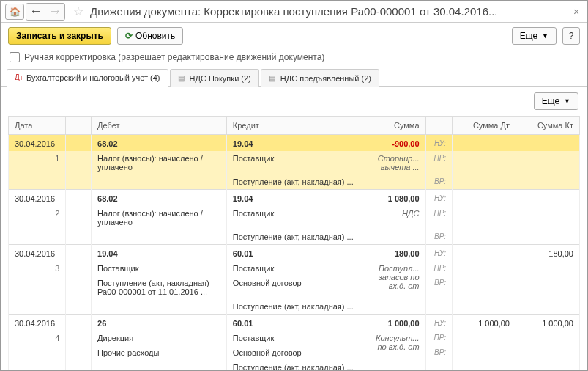  What do you see at coordinates (394, 198) in the screenshot?
I see `cell-sum: 1 080,00` at bounding box center [394, 198].